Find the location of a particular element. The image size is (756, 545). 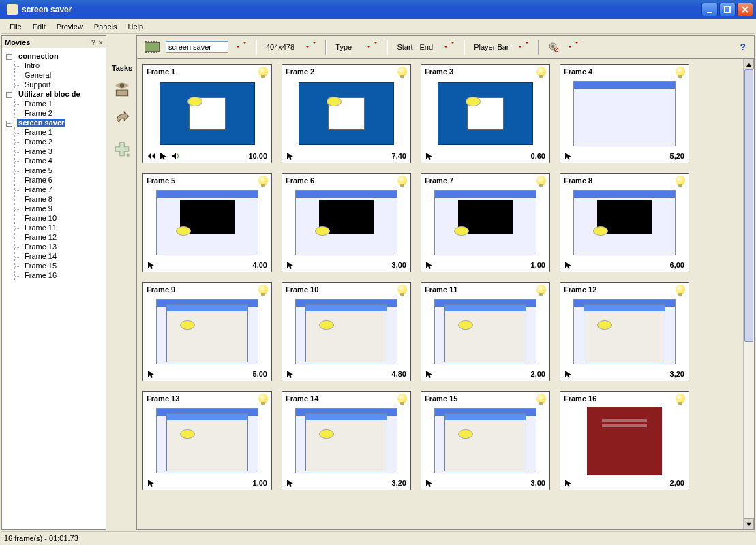

movie-name-input is located at coordinates (197, 47).